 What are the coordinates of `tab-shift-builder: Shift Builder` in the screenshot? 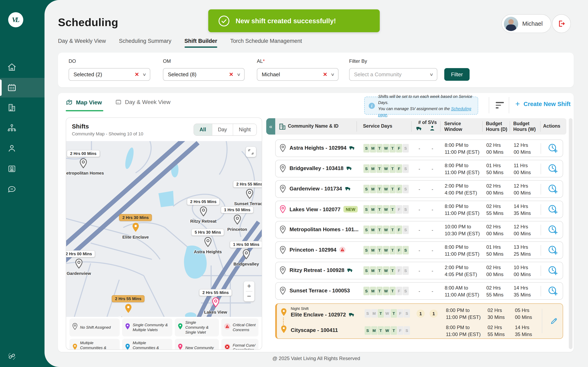 It's located at (201, 43).